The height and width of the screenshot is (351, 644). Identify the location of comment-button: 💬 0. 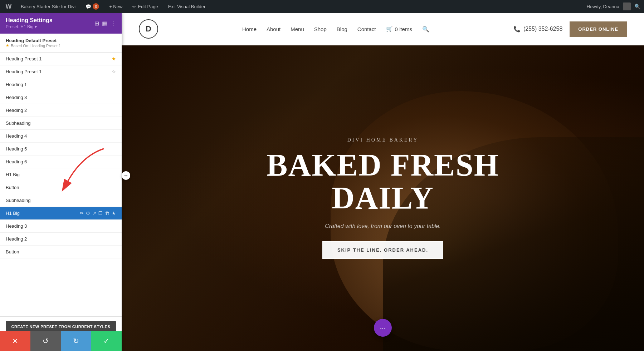
(92, 6).